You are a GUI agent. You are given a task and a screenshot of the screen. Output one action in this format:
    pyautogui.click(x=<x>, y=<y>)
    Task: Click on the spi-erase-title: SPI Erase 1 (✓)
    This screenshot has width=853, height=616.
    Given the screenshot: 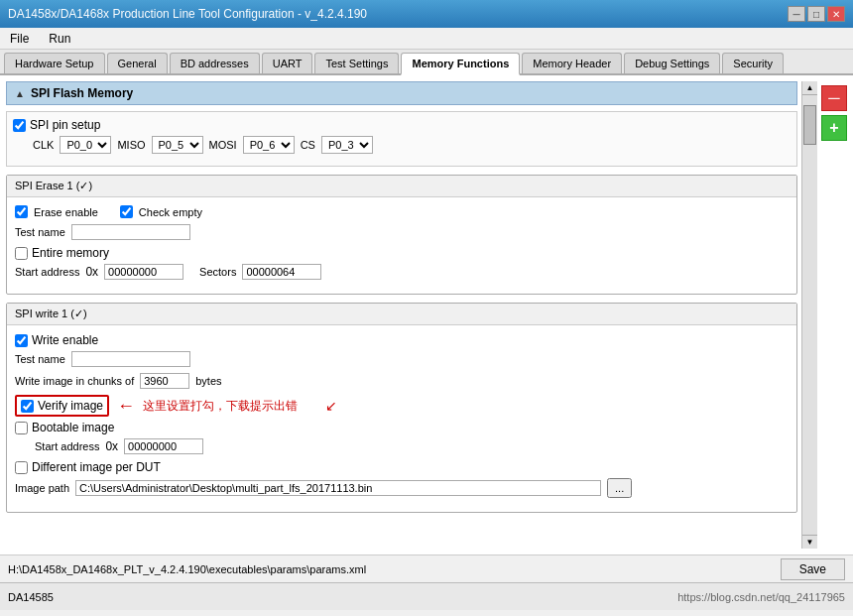 What is the action you would take?
    pyautogui.click(x=402, y=186)
    